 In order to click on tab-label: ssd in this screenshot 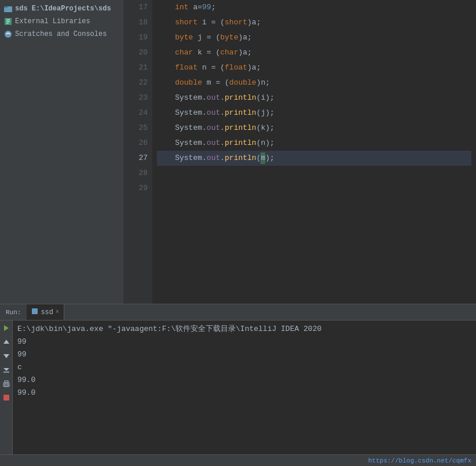, I will do `click(47, 312)`.